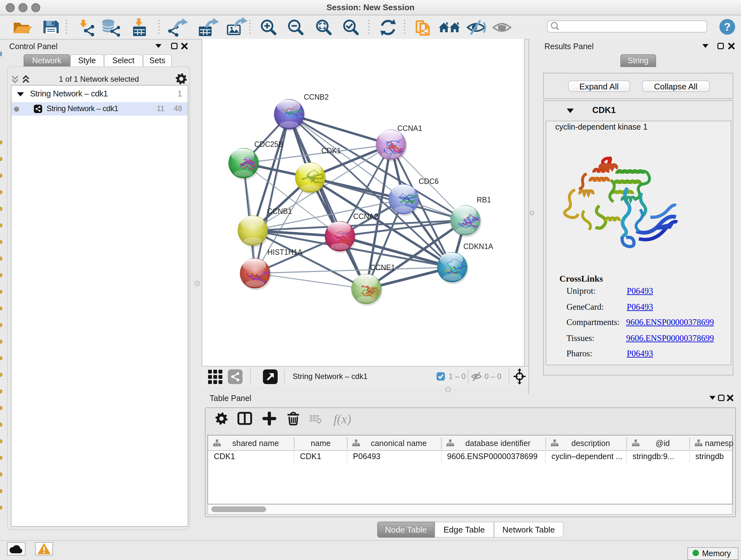 This screenshot has width=741, height=560. Describe the element at coordinates (663, 443) in the screenshot. I see `svg-text: @id` at that location.